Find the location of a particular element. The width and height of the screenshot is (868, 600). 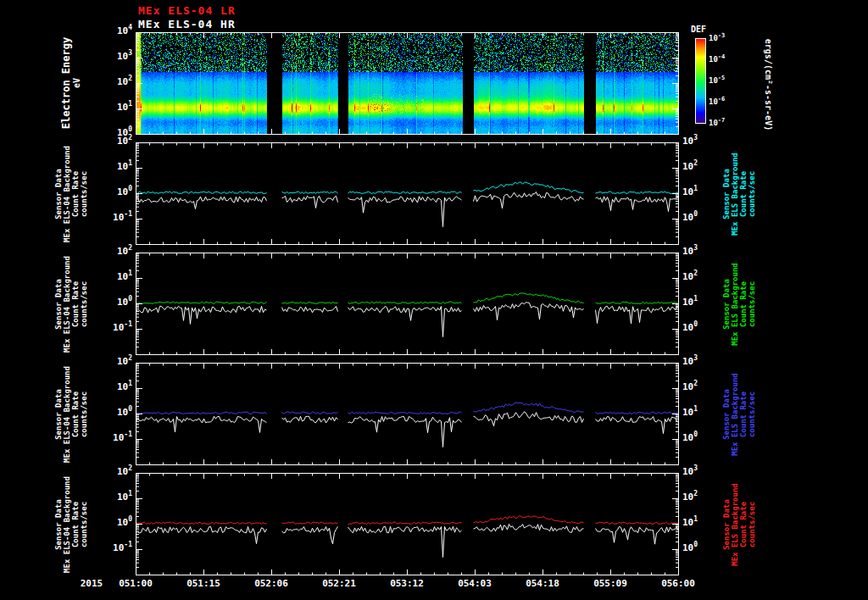

count-rate-panel-4-left-axis-title-line-2: Count Rate is located at coordinates (75, 525).